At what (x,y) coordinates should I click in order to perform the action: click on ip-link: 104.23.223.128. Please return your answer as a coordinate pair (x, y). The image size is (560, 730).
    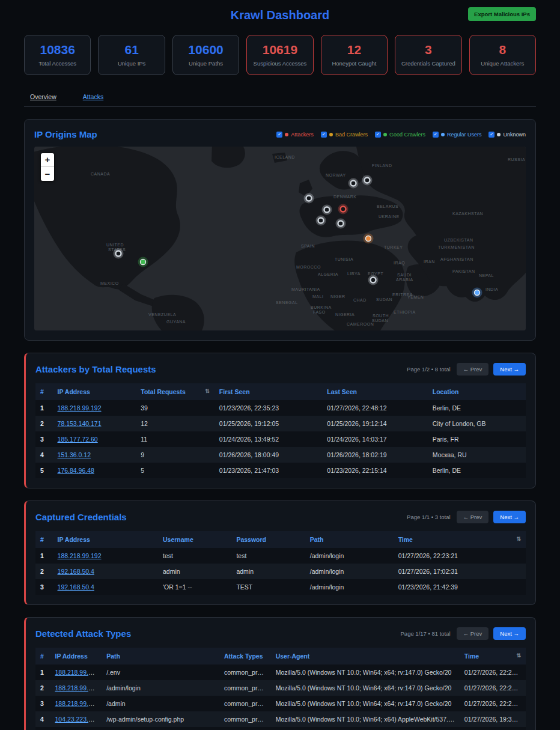
    Looking at the image, I should click on (77, 719).